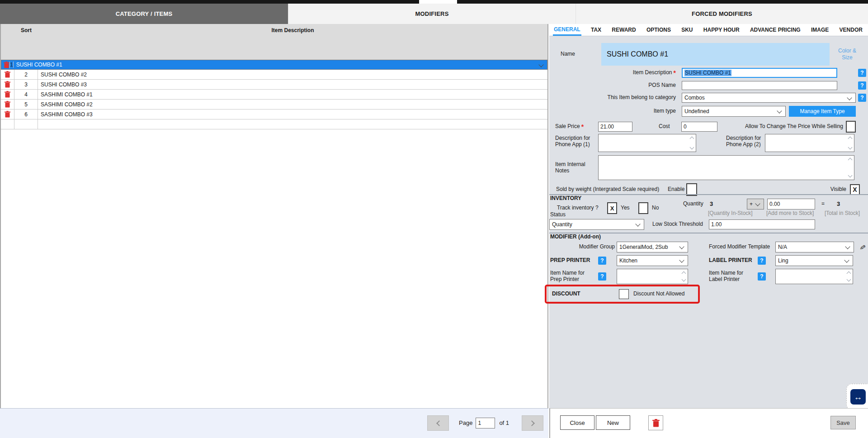  Describe the element at coordinates (613, 98) in the screenshot. I see `category-label: This Item belong to category` at that location.